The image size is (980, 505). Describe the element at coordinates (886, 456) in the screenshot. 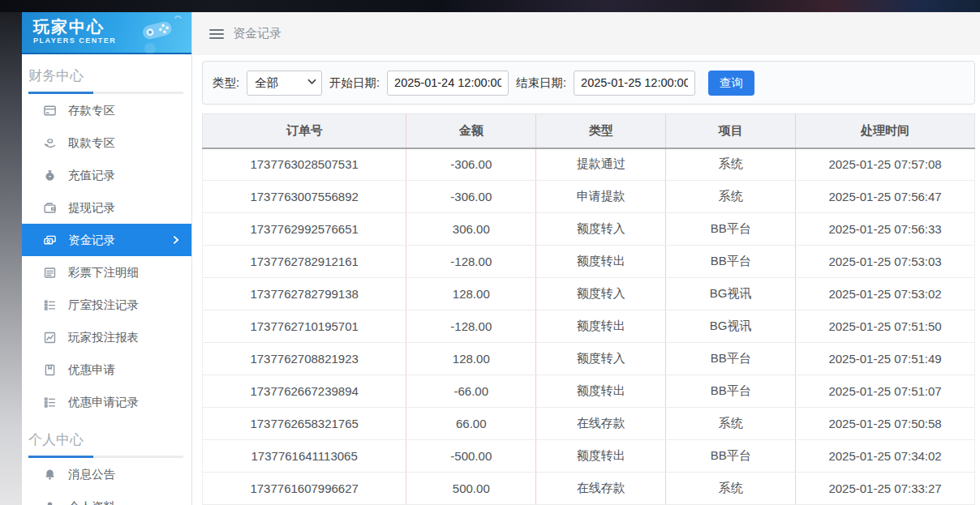

I see `table-cell: 2025-01-25 07:34:02` at that location.